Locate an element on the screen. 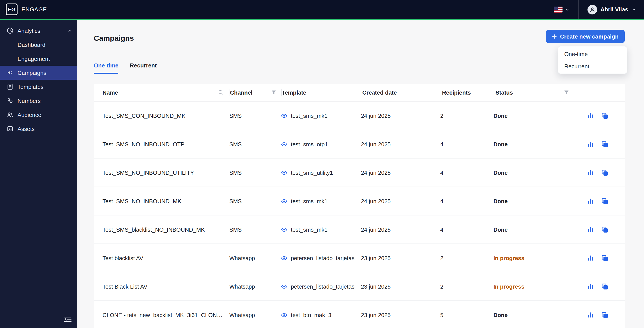  channel-filter-icon is located at coordinates (274, 92).